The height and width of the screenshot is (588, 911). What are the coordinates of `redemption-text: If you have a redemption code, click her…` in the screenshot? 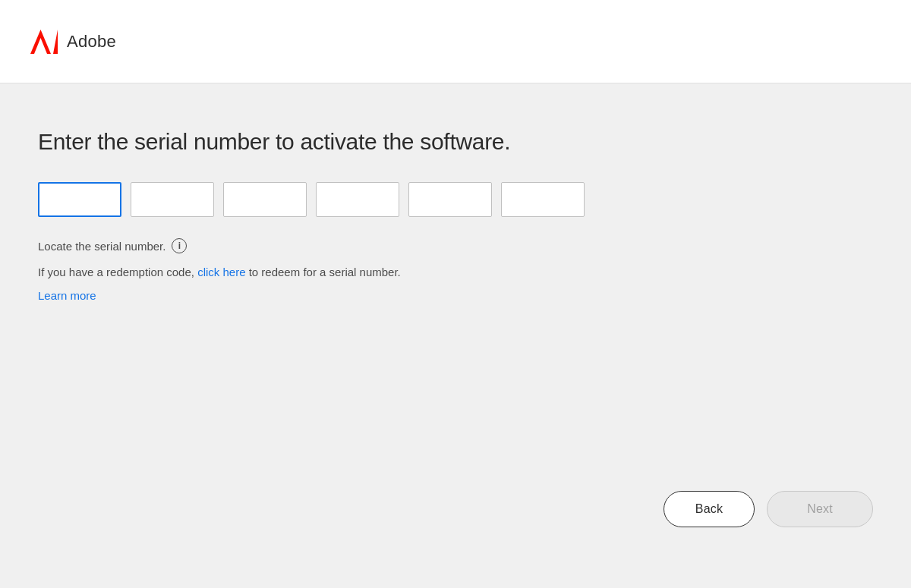 It's located at (456, 273).